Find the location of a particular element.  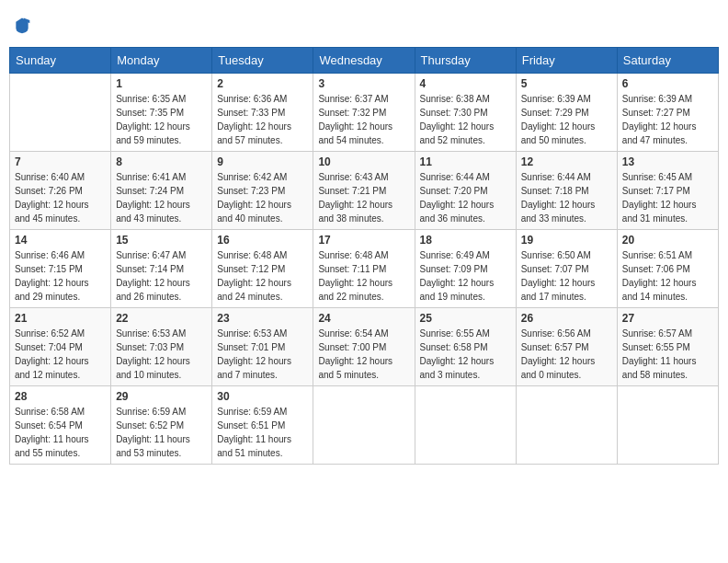

day-info: Sunrise: 6:59 AM Sunset: 6:52 PM Dayligh… is located at coordinates (162, 432).